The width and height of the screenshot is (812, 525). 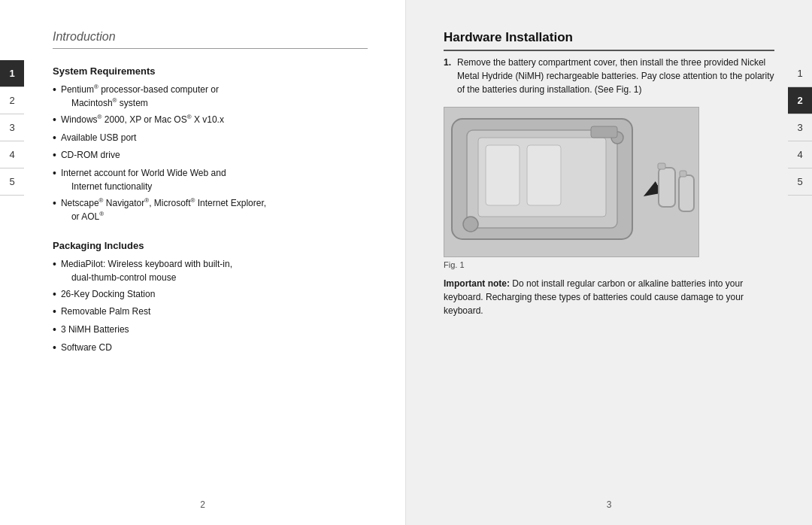 What do you see at coordinates (800, 74) in the screenshot?
I see `tab-1-right: 1` at bounding box center [800, 74].